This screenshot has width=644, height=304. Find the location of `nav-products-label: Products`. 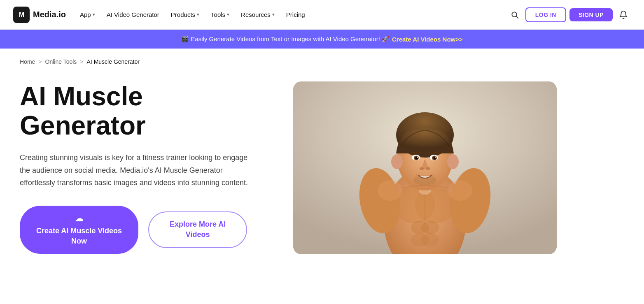

nav-products-label: Products is located at coordinates (183, 15).